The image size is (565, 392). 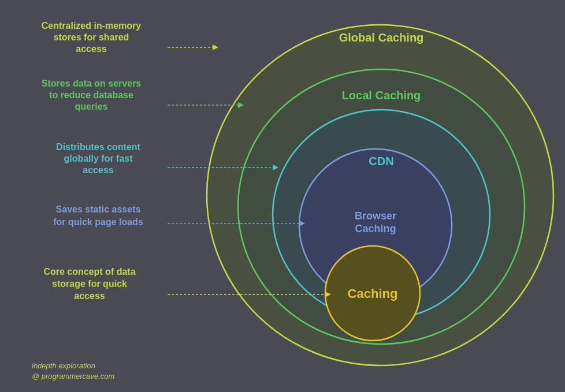 What do you see at coordinates (373, 293) in the screenshot?
I see `caching-label: Caching` at bounding box center [373, 293].